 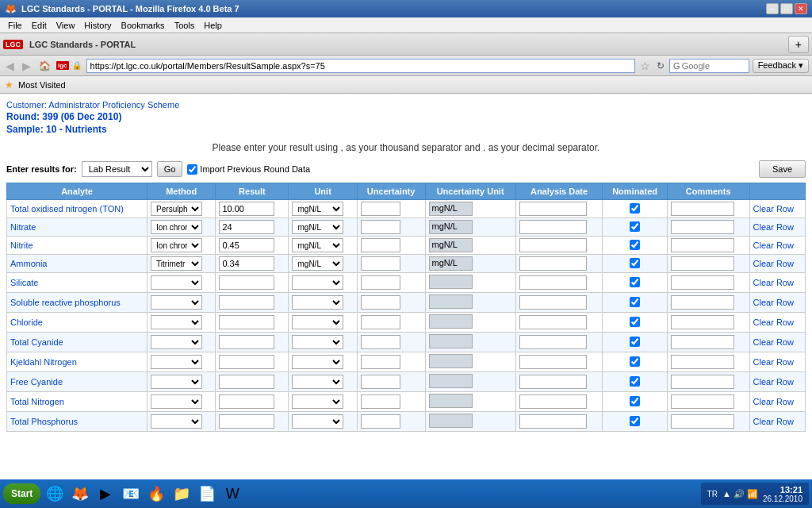 What do you see at coordinates (170, 169) in the screenshot?
I see `go-button: Go` at bounding box center [170, 169].